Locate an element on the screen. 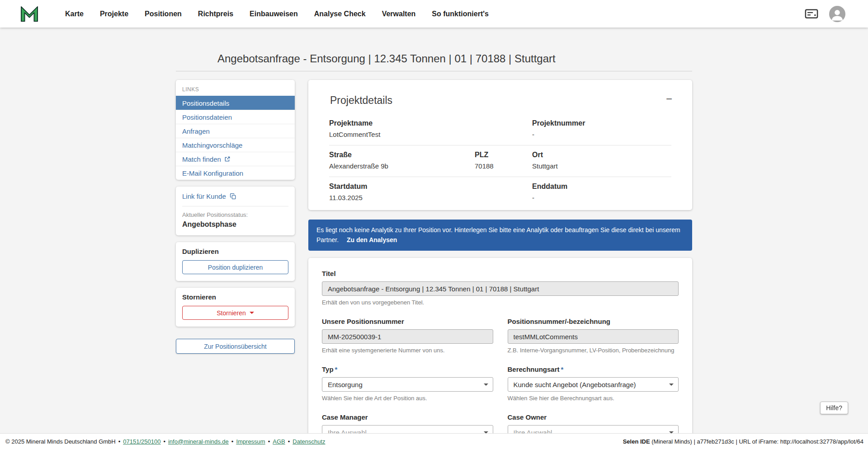 Image resolution: width=868 pixels, height=449 pixels. positionsnummer-helper: Erhält eine systemgenerierte Nummer von … is located at coordinates (408, 351).